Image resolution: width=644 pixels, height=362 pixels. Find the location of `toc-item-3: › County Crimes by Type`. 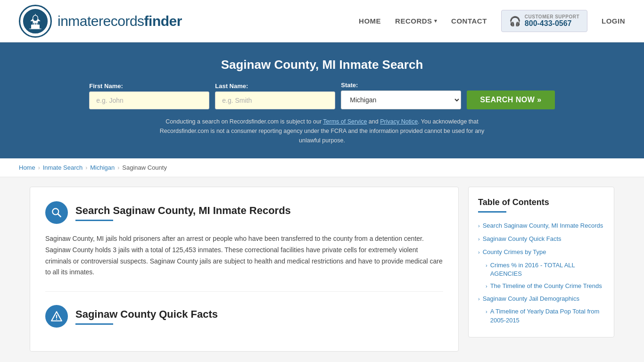

toc-item-3: › County Crimes by Type is located at coordinates (541, 252).